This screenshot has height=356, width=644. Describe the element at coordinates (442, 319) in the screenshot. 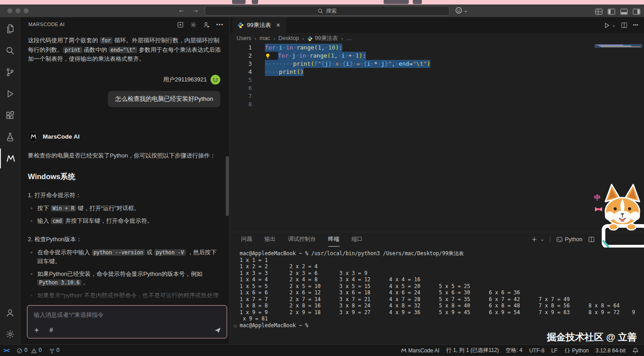

I see `terminal-line: x 9 = 81` at that location.